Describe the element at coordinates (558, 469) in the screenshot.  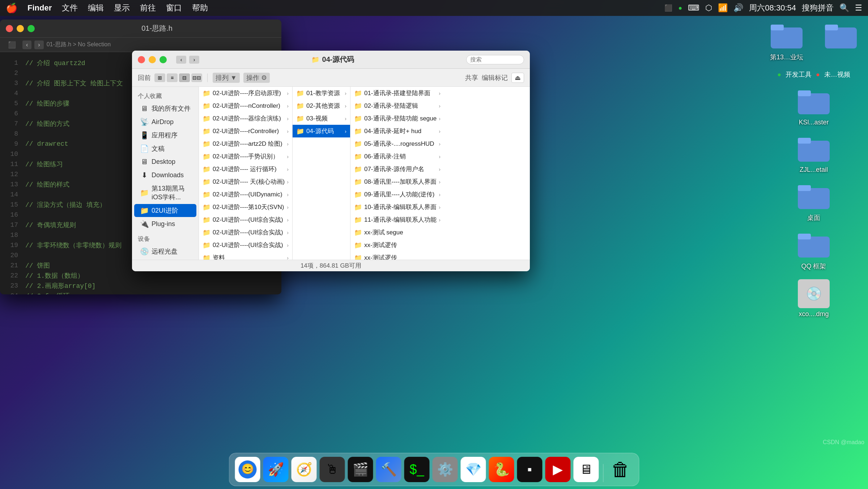
I see `dock-item-rckit: ▶` at that location.